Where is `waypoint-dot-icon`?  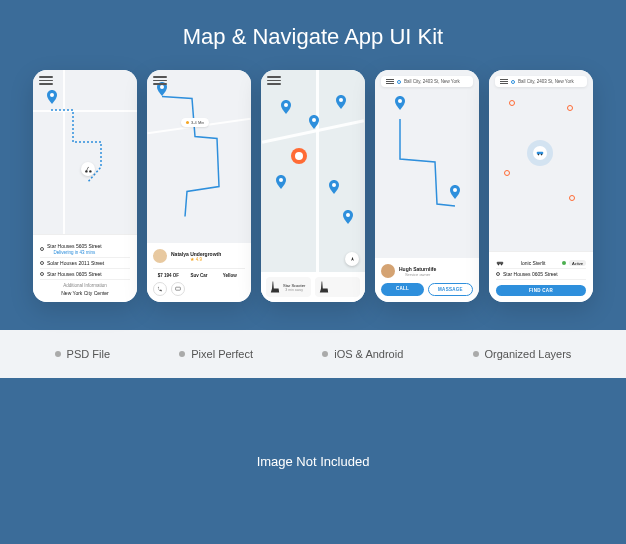
waypoint-dot-icon is located at coordinates (42, 263).